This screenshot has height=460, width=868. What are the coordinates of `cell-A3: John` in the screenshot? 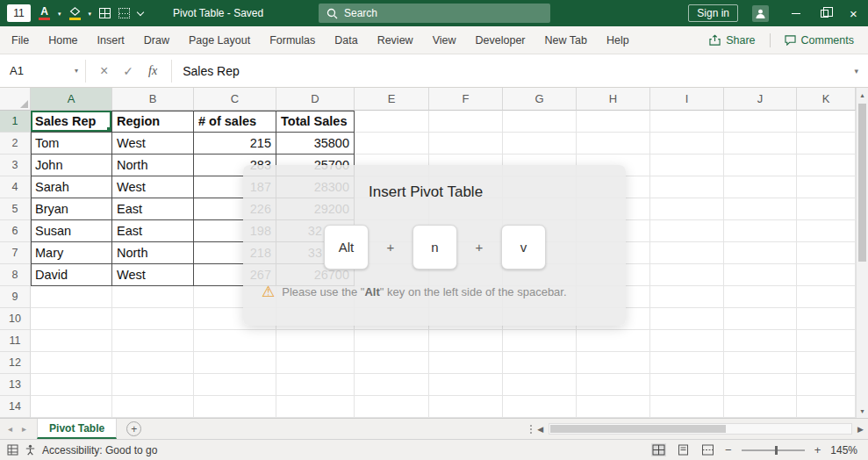 It's located at (72, 165).